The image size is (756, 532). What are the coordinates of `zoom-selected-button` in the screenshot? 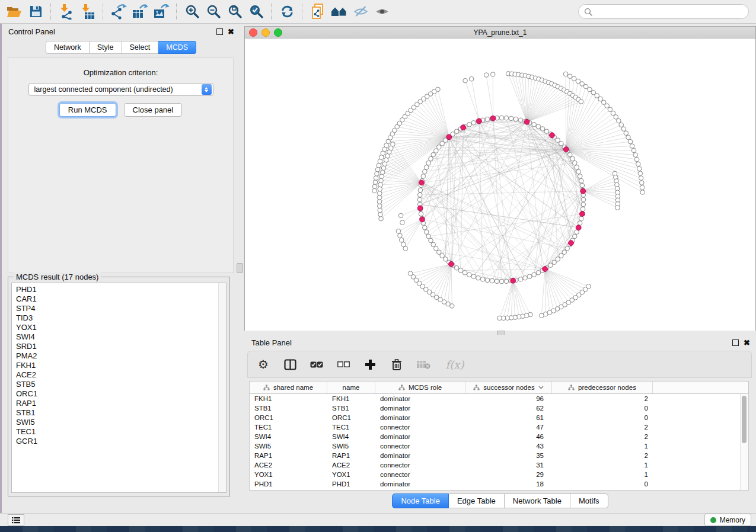 It's located at (256, 12).